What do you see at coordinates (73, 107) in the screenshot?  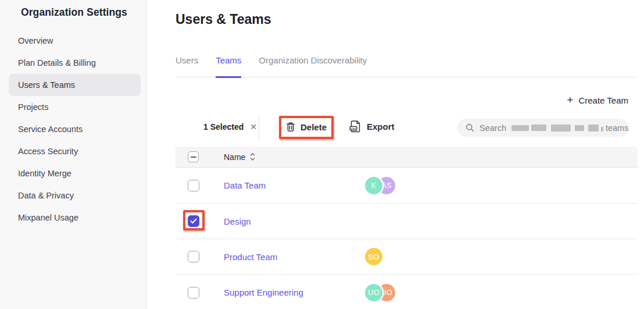 I see `sidebar-item-projects: Projects` at bounding box center [73, 107].